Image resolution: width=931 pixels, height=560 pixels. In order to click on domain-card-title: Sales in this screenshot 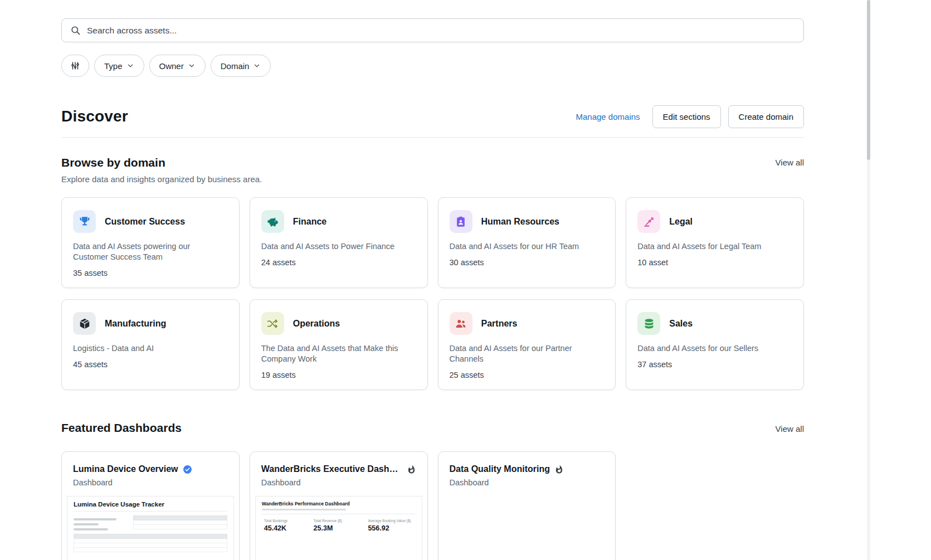, I will do `click(681, 324)`.